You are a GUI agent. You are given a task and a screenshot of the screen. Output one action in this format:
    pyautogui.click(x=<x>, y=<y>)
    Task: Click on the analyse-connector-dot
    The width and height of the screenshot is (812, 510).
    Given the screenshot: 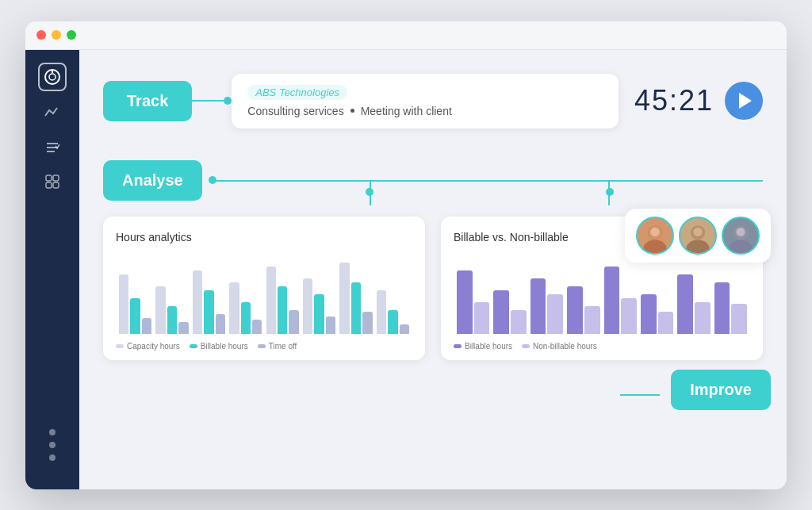 What is the action you would take?
    pyautogui.click(x=213, y=180)
    